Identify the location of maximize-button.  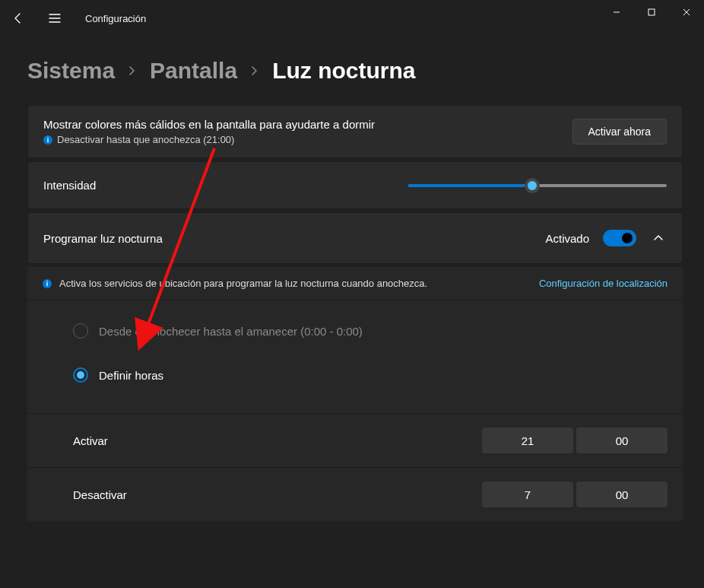
(652, 12).